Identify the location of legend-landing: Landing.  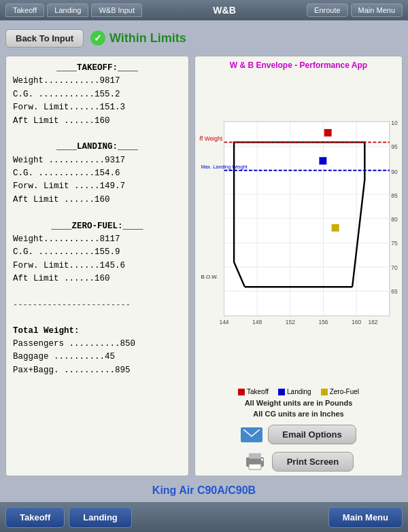
(295, 391).